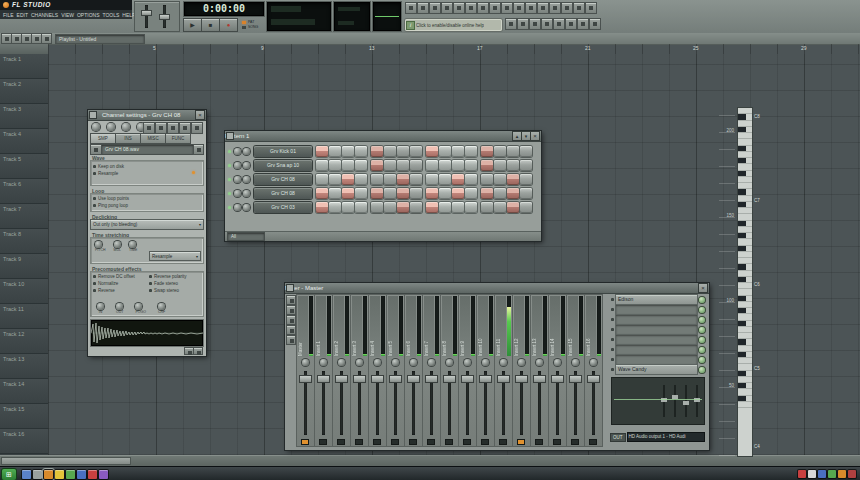 The height and width of the screenshot is (480, 860). What do you see at coordinates (210, 25) in the screenshot?
I see `stop-button: ■` at bounding box center [210, 25].